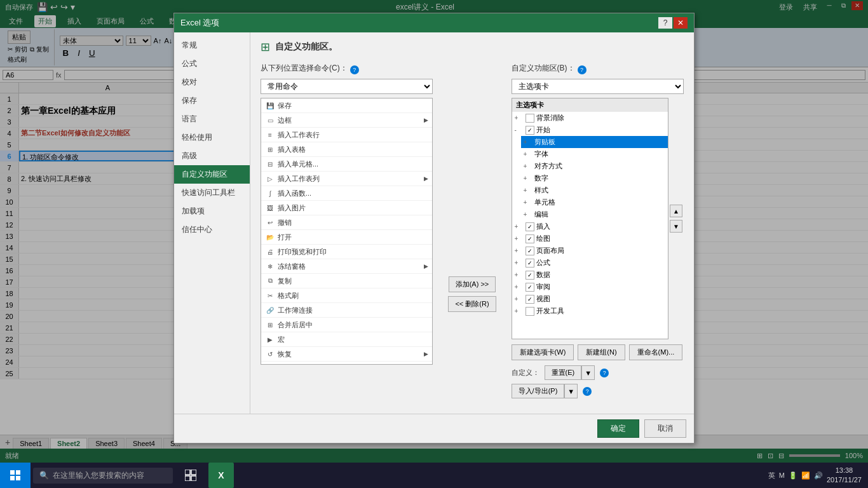  Describe the element at coordinates (595, 178) in the screenshot. I see `tree-item-number: + 数字` at that location.